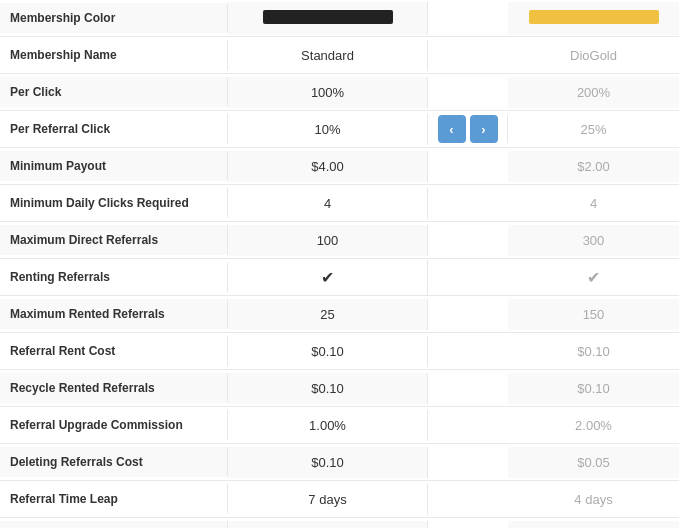  What do you see at coordinates (594, 278) in the screenshot?
I see `checkmark-grey-icon: ✔` at bounding box center [594, 278].